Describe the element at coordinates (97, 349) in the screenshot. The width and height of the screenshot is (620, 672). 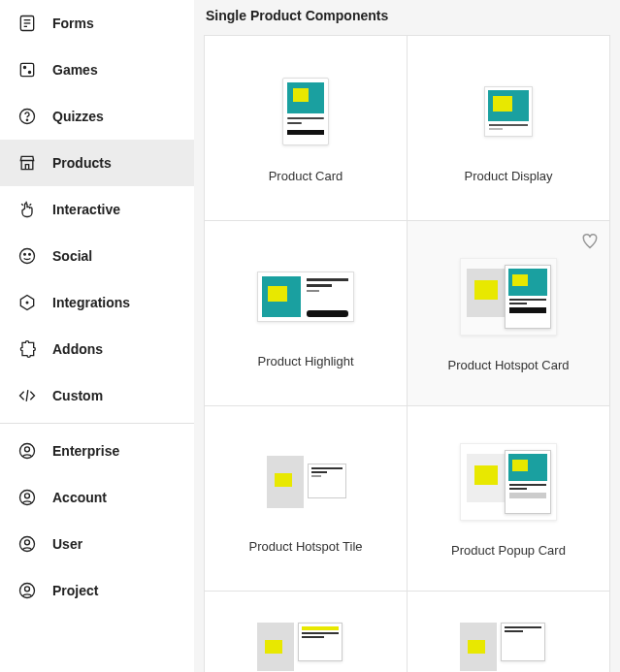
I see `sidebar-item-addons: Addons` at that location.